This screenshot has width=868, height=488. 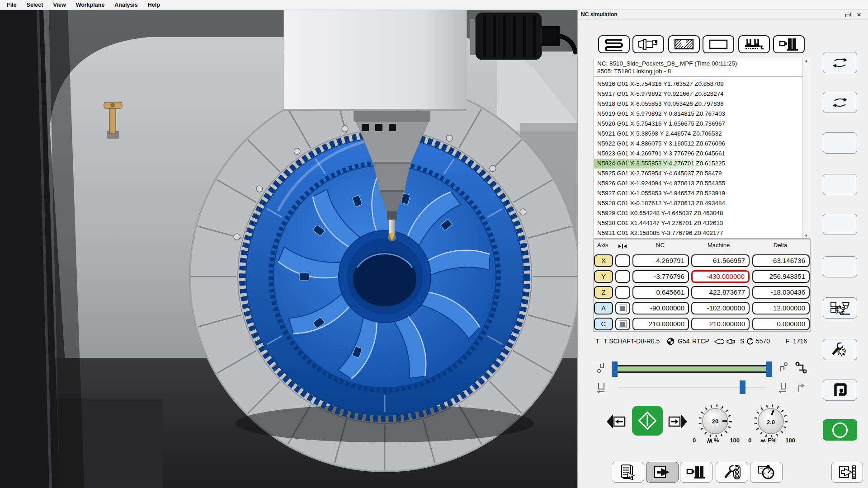 I want to click on range-end-handle, so click(x=769, y=369).